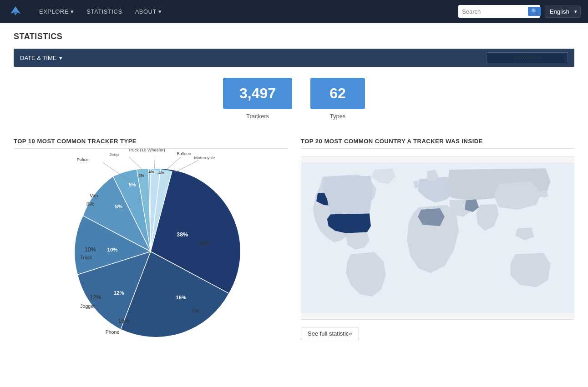 This screenshot has width=588, height=387. I want to click on pie-pct-jeep: 4%, so click(141, 176).